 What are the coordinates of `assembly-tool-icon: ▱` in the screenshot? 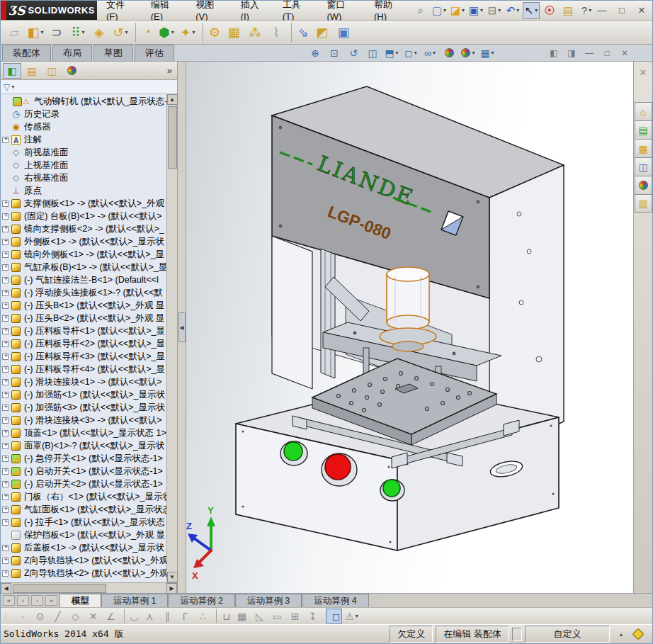 It's located at (14, 33).